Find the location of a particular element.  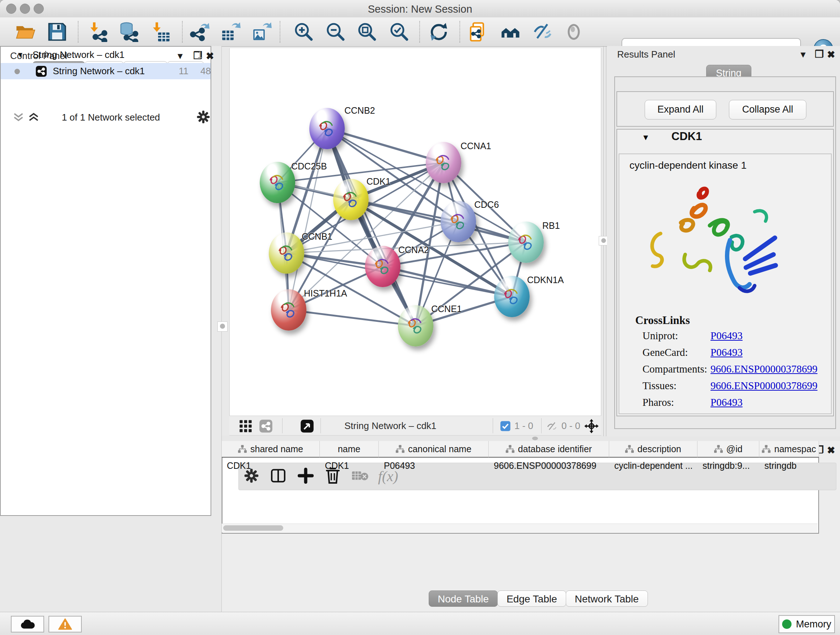

network-tree-network-row: String Network – cdk1 11 48 is located at coordinates (106, 71).